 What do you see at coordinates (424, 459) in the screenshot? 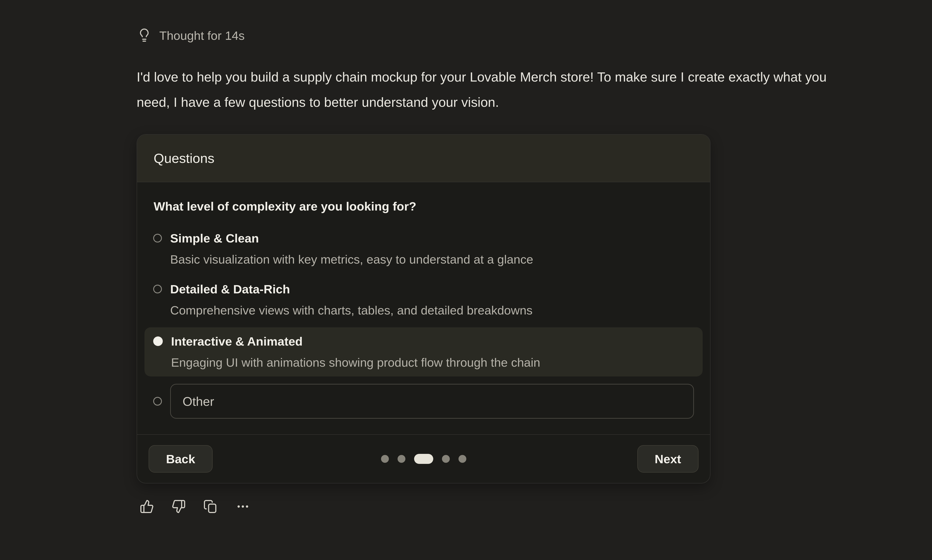
I see `card-footer: Back Next` at bounding box center [424, 459].